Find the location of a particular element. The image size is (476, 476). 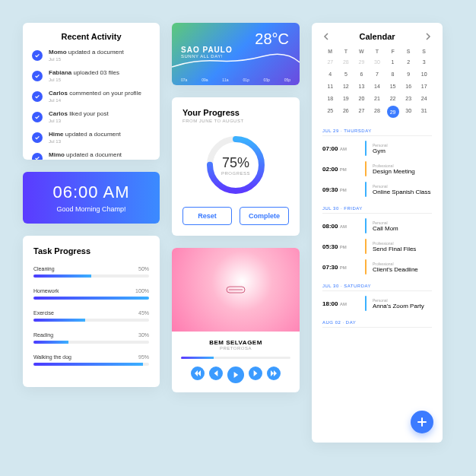

weather-tick: 11a is located at coordinates (225, 80).